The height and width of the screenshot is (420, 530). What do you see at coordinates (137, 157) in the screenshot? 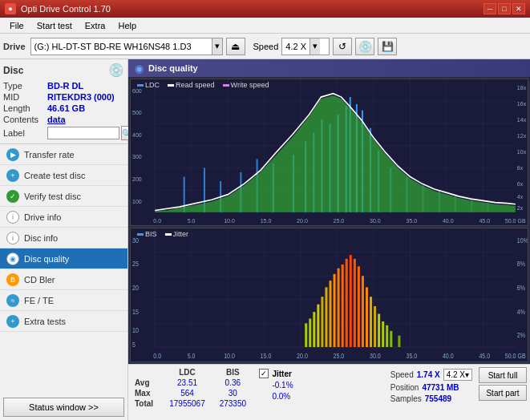
I see `svg-text: 300` at bounding box center [137, 157].